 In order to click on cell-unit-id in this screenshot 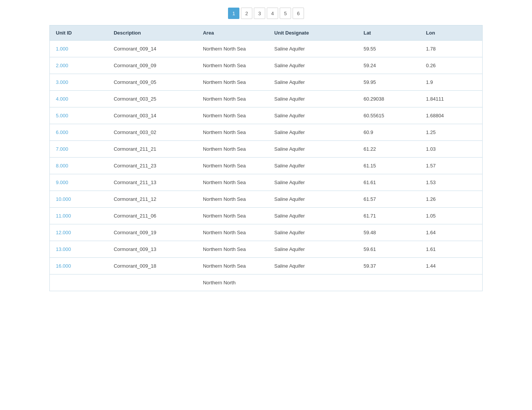, I will do `click(79, 283)`.